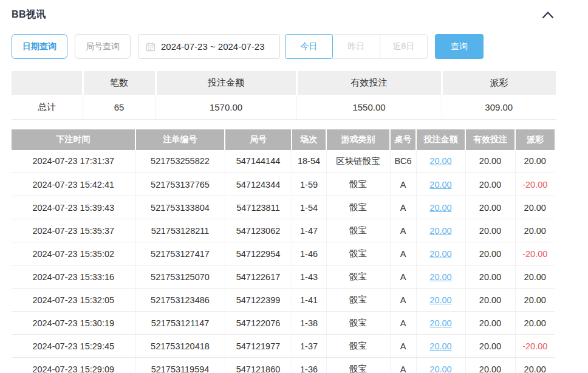 Image resolution: width=588 pixels, height=373 pixels. Describe the element at coordinates (180, 208) in the screenshot. I see `cell-bet-id: 521753133804` at that location.